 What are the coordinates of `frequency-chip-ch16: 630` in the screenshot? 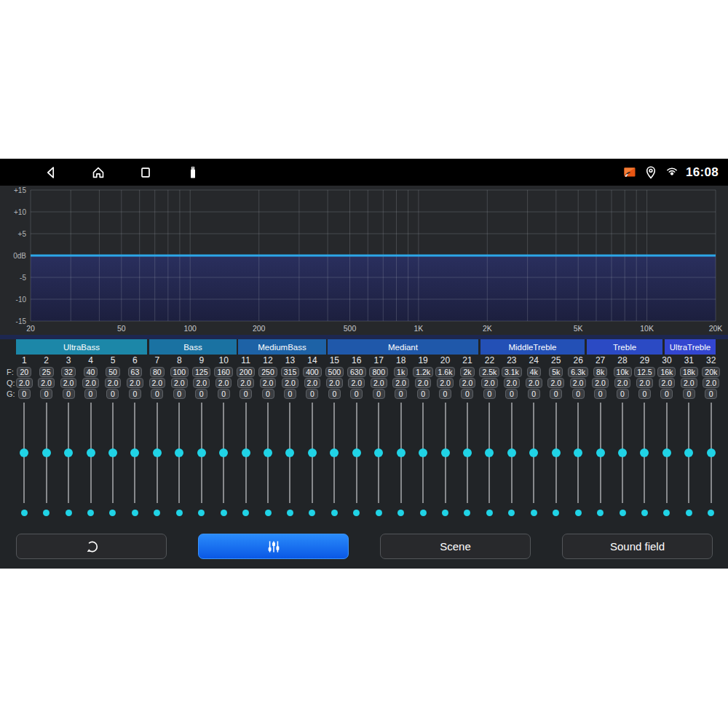 It's located at (357, 372).